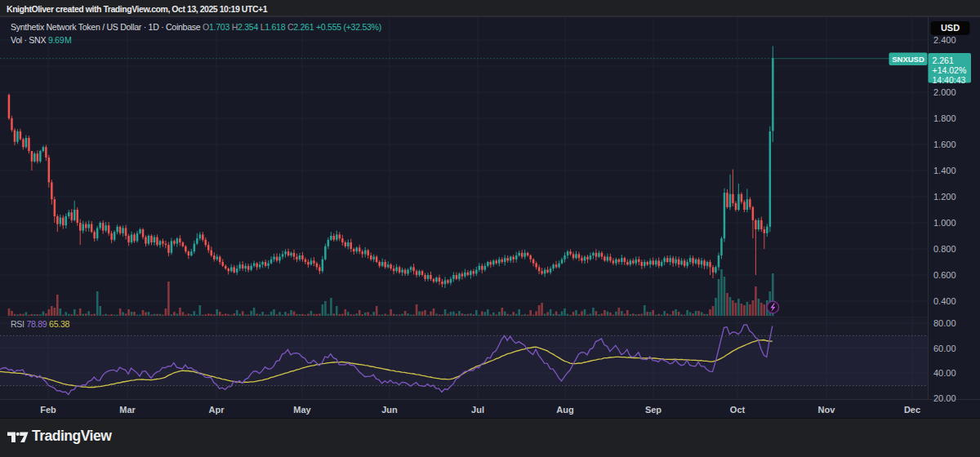 This screenshot has height=457, width=980. Describe the element at coordinates (196, 27) in the screenshot. I see `svg-text:Synthetix Network Token / US D: Synthetix Network Token / US Dollar · 1D…` at that location.